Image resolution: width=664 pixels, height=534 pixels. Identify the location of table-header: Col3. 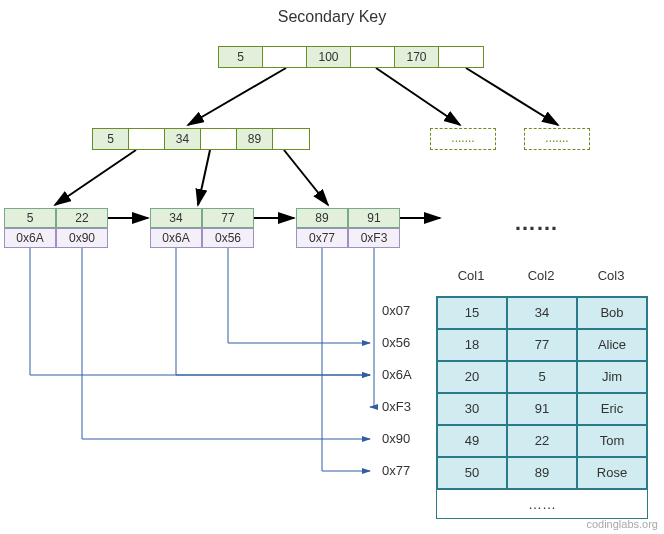
(611, 276).